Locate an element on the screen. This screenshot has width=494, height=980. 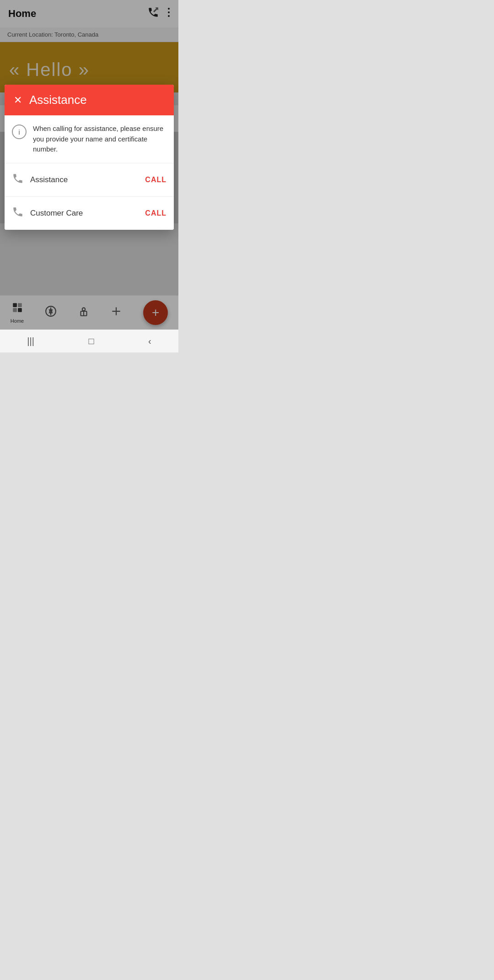
modal-body: i When calling for assistance, please en… is located at coordinates (89, 173).